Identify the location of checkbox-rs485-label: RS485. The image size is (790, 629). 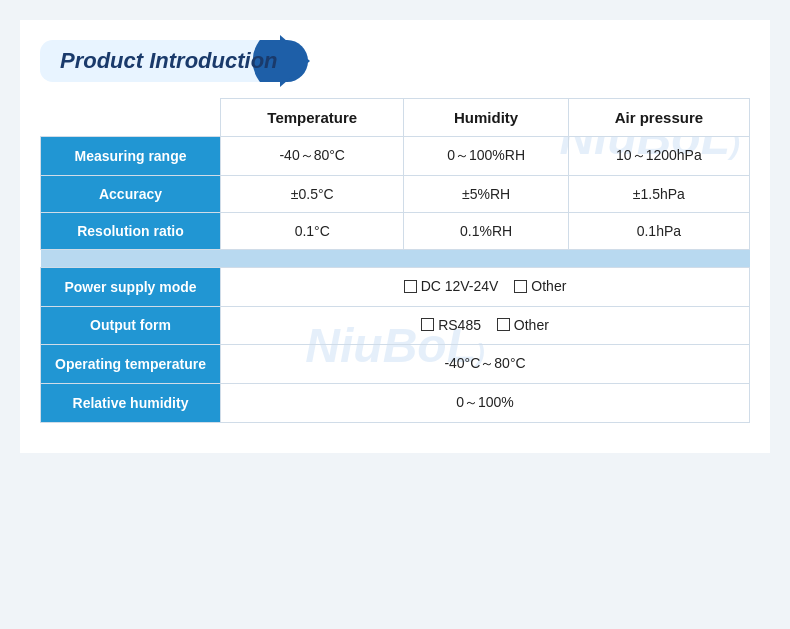
(460, 325).